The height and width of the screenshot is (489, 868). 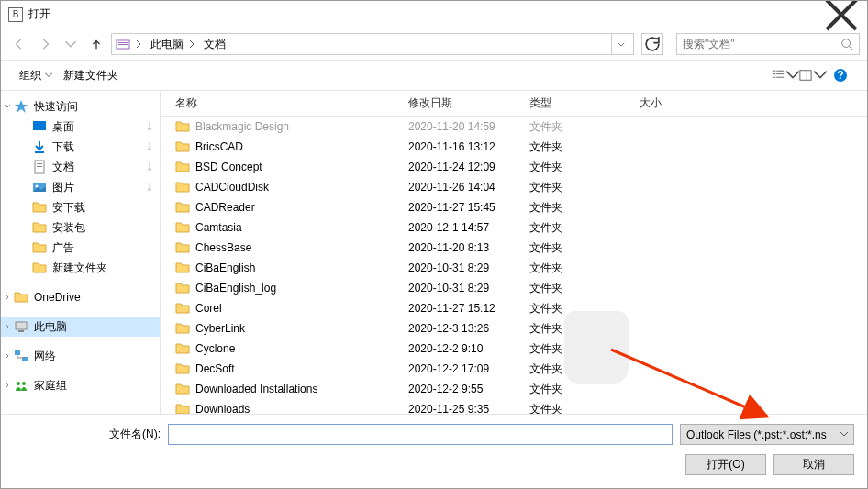 I want to click on file-name: CADReader, so click(x=226, y=207).